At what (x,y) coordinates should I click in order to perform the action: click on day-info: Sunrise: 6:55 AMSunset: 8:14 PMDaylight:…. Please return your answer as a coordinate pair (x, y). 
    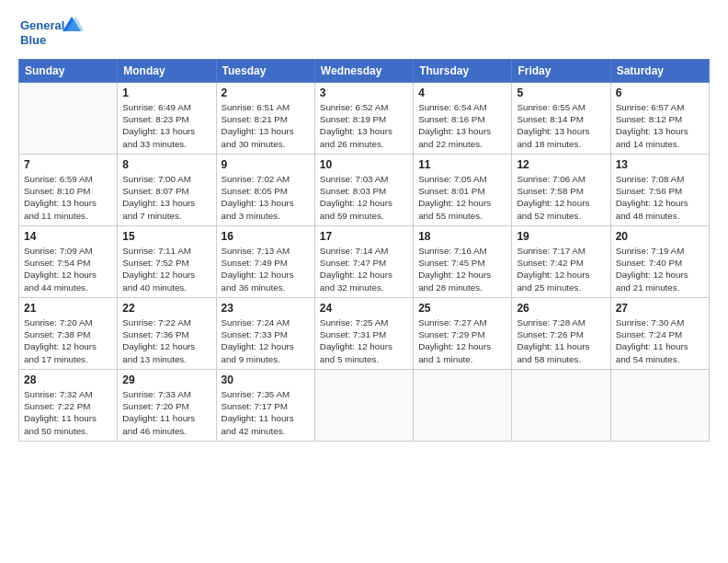
    Looking at the image, I should click on (561, 125).